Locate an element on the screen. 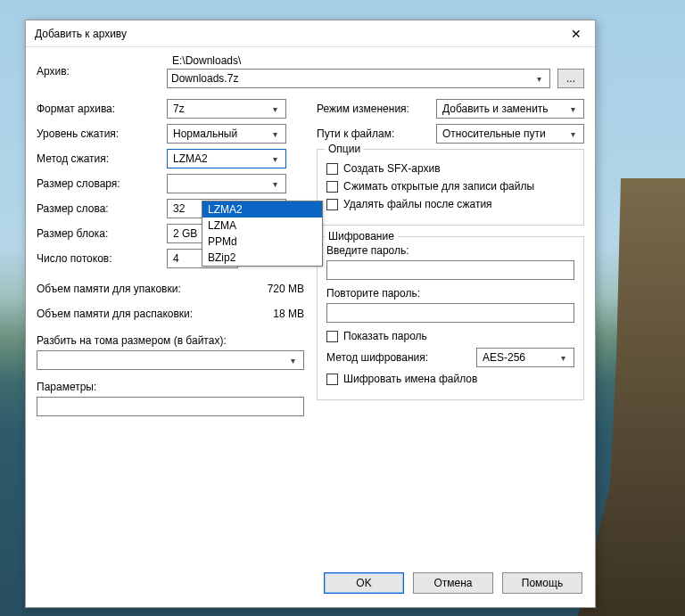 Image resolution: width=685 pixels, height=616 pixels. threads-label: Число потоков: is located at coordinates (102, 259).